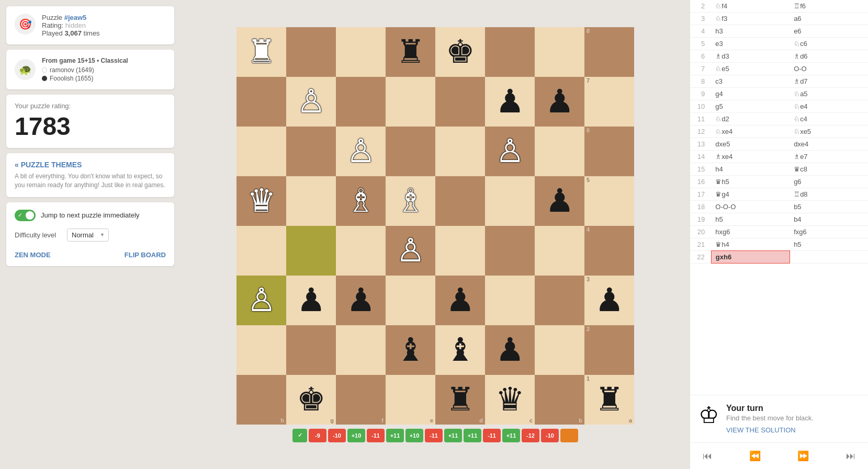 This screenshot has height=469, width=868. I want to click on move-black: ♗d7, so click(829, 82).